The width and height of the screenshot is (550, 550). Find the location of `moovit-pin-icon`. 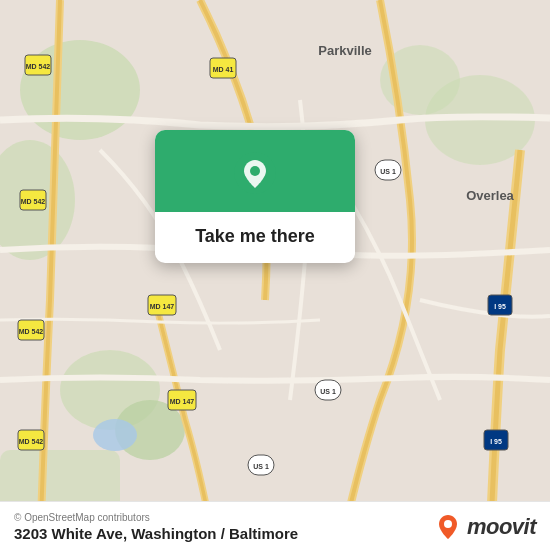

moovit-pin-icon is located at coordinates (448, 527).